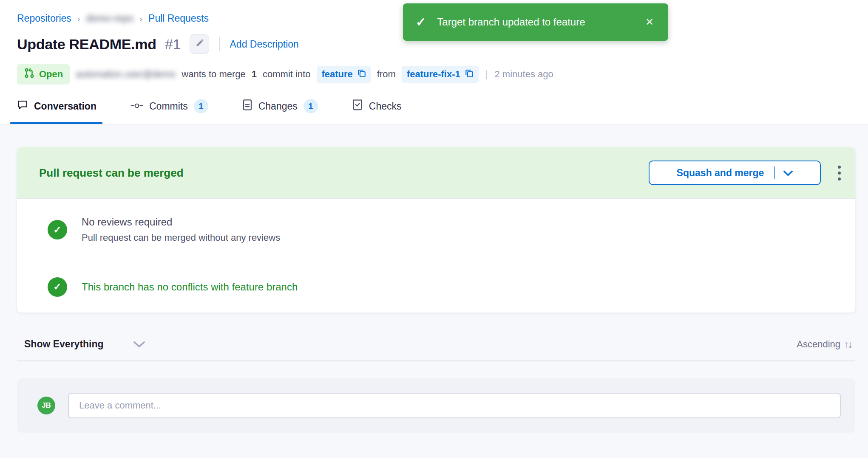 This screenshot has height=462, width=868. I want to click on breadcrumb-repo-name-redacted: demo-repo, so click(110, 19).